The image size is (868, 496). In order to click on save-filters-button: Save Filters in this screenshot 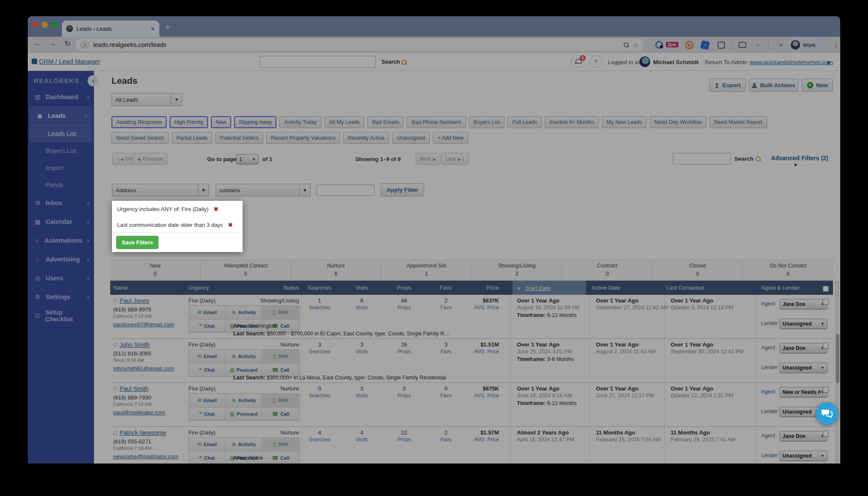, I will do `click(138, 243)`.